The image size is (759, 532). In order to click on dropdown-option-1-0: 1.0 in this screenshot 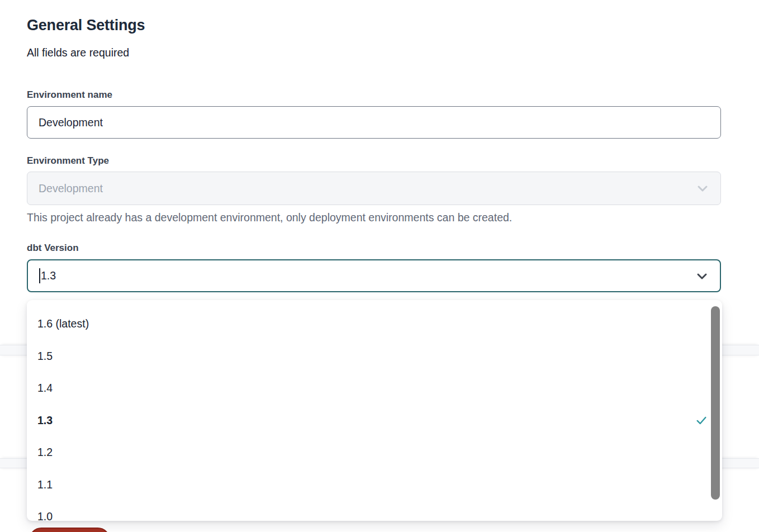, I will do `click(374, 511)`.